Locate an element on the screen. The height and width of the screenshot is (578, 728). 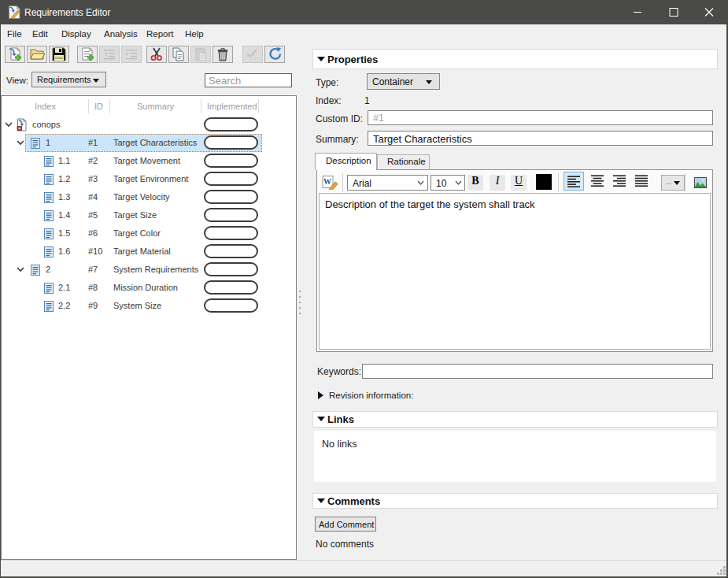
svg-text: W is located at coordinates (327, 181).